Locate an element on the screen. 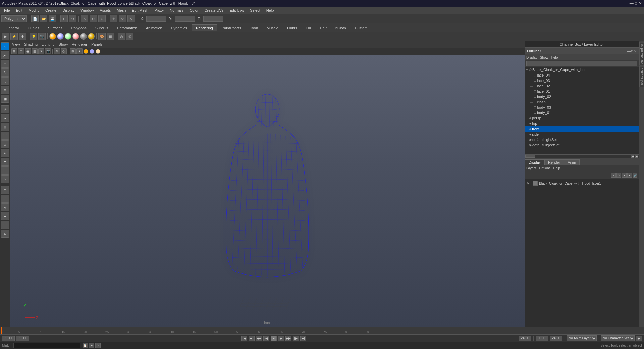  tree-item-lace03: — ⬡ lace_03 is located at coordinates (582, 81).